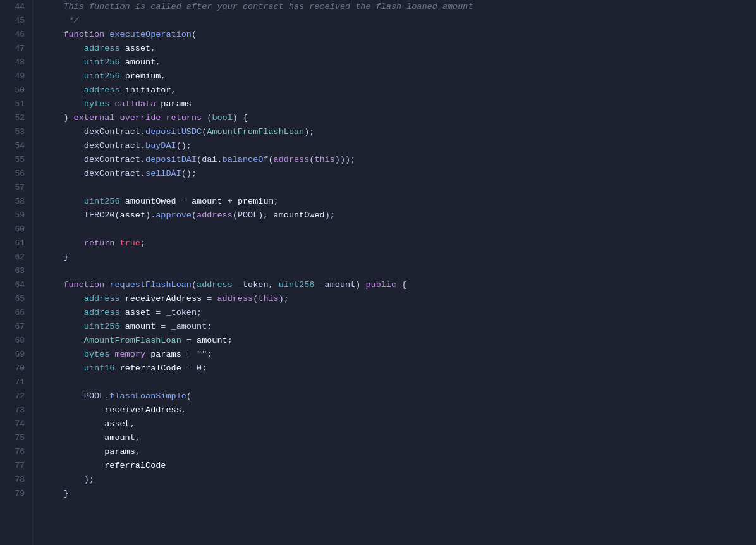  Describe the element at coordinates (13, 285) in the screenshot. I see `line-number: 64` at that location.